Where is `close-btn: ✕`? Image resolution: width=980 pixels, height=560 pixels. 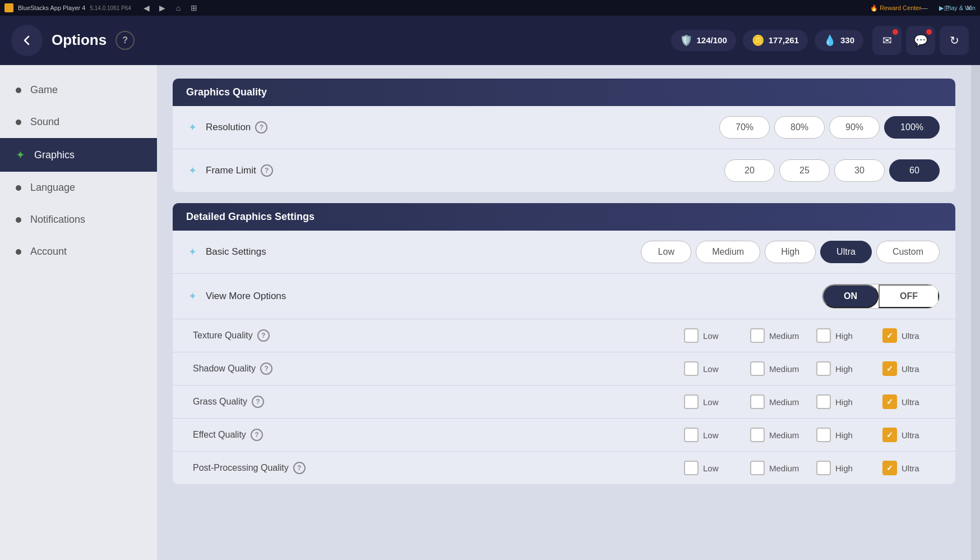 close-btn: ✕ is located at coordinates (969, 8).